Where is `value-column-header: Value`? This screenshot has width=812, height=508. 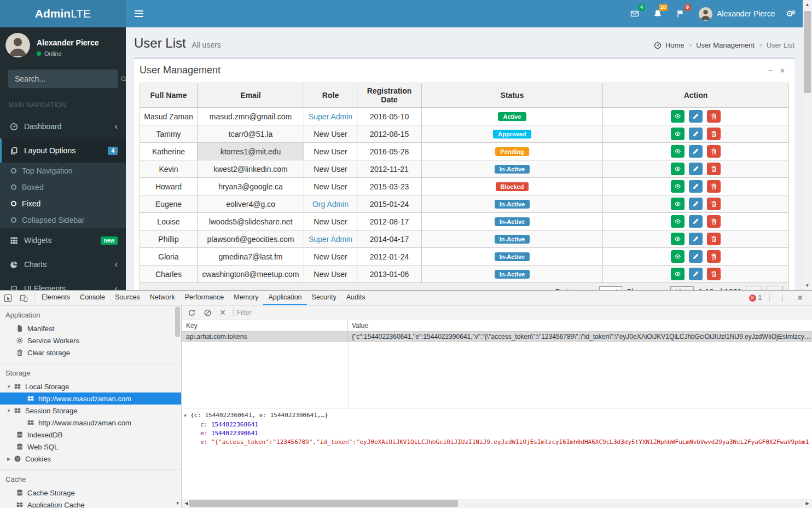 value-column-header: Value is located at coordinates (580, 326).